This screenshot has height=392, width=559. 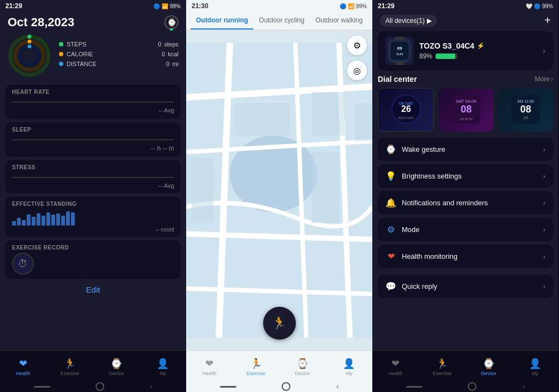 I want to click on edit-button: Edit, so click(x=93, y=289).